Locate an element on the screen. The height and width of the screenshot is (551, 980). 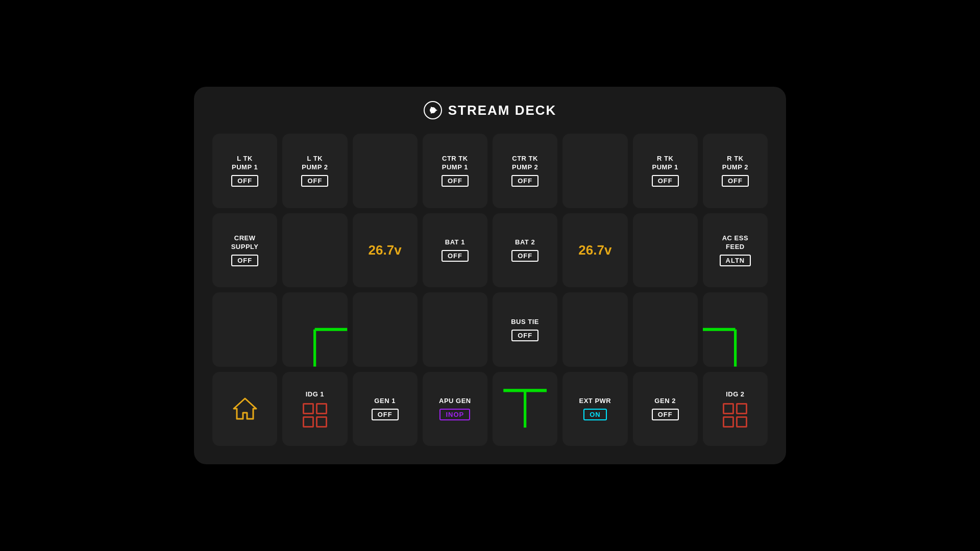
button-r3c2 is located at coordinates (314, 330).